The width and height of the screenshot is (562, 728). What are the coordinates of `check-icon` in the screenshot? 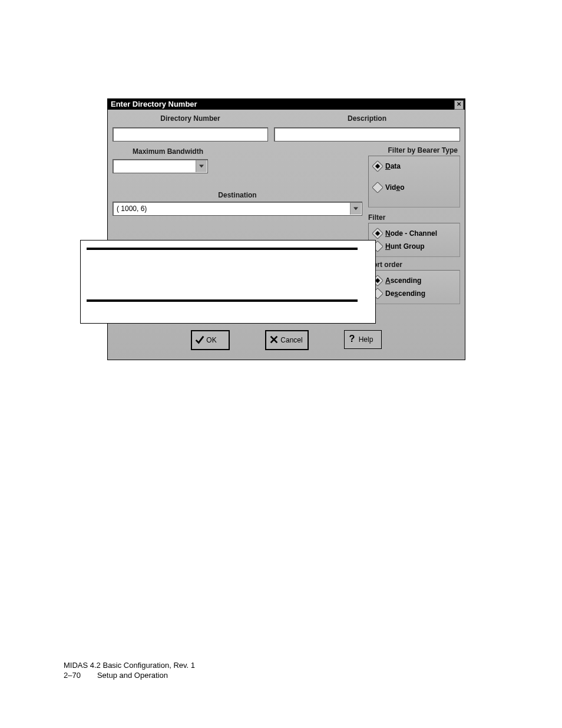 It's located at (200, 341).